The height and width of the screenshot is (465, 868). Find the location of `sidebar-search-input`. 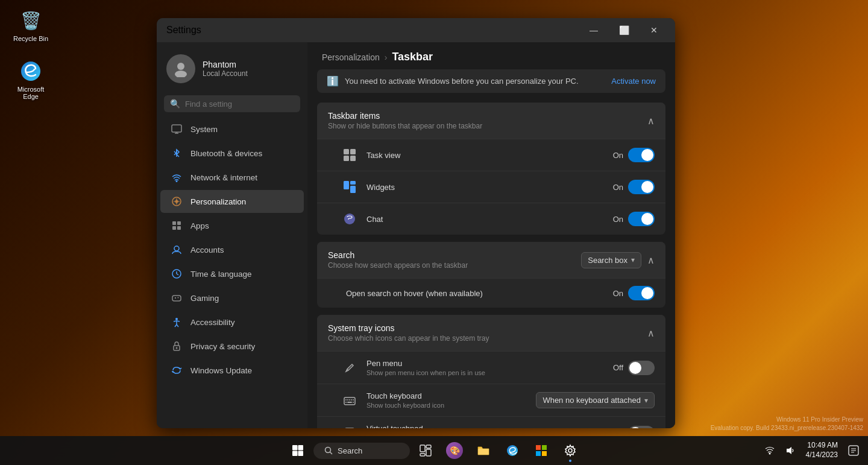

sidebar-search-input is located at coordinates (240, 104).